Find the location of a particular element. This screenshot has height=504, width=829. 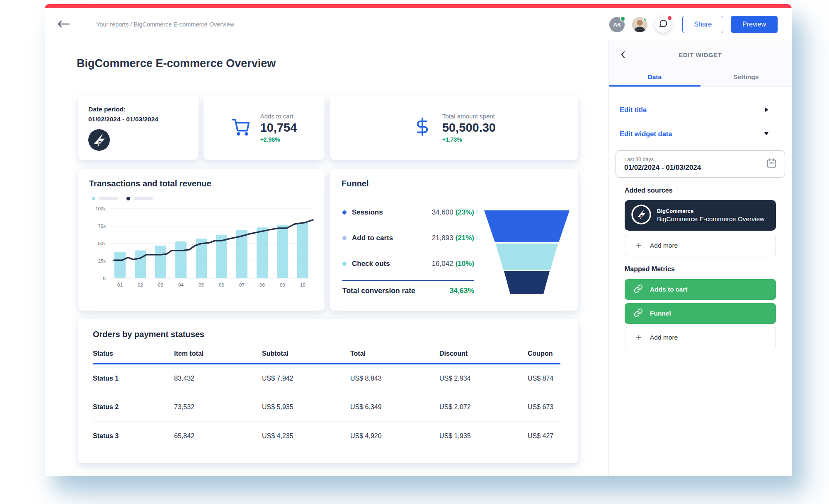

funnel-stage-values: 16,042(10%) is located at coordinates (453, 264).